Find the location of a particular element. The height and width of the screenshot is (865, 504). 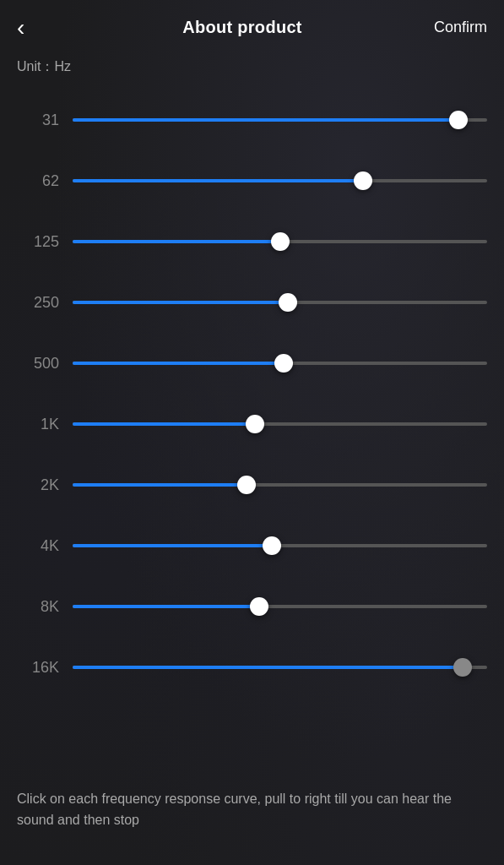

freq-label-4k: 4K is located at coordinates (38, 546).